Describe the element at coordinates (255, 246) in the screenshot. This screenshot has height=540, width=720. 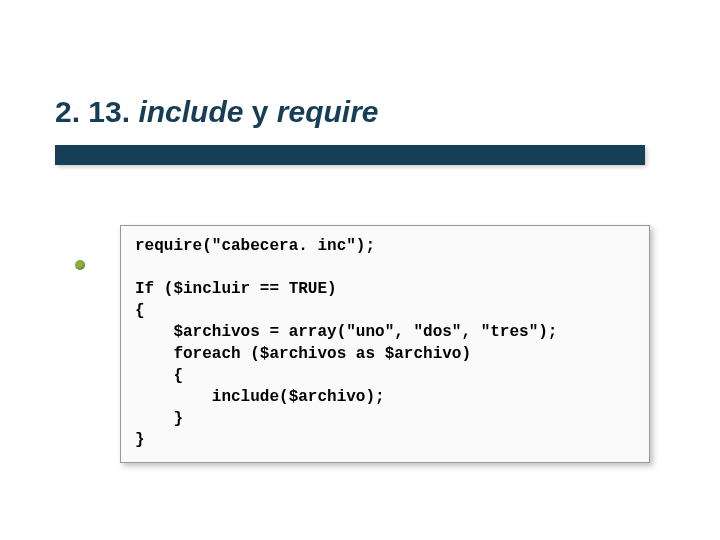
I see `code-line: require("cabecera. inc");` at that location.